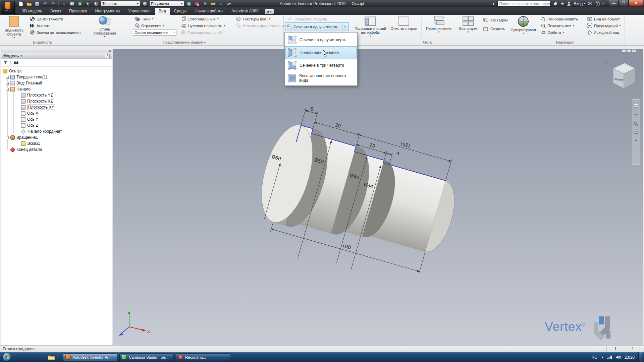 This screenshot has height=362, width=644. Describe the element at coordinates (110, 51) in the screenshot. I see `browser-close-icon: ✕` at that location.